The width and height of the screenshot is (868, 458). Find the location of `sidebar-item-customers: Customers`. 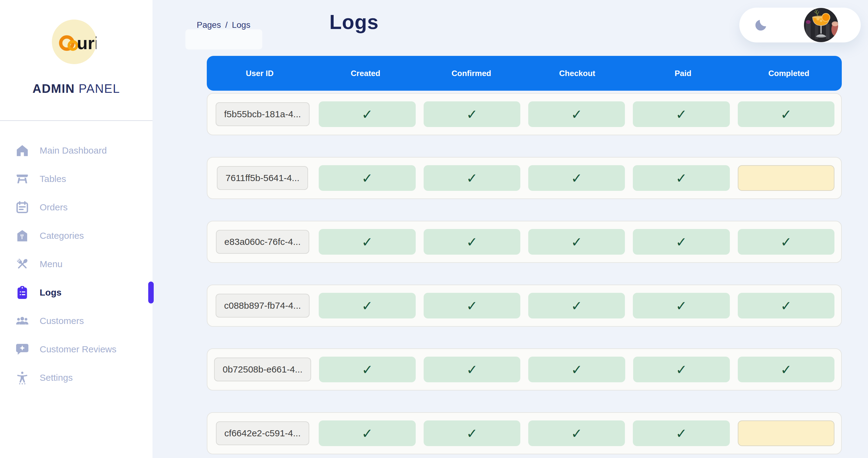

sidebar-item-customers: Customers is located at coordinates (76, 321).